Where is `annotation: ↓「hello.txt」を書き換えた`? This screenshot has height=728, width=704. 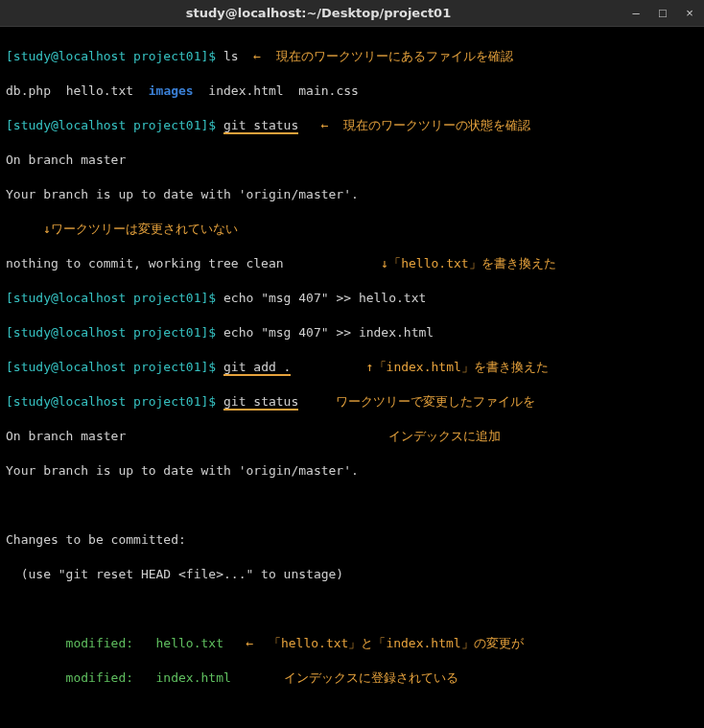 annotation: ↓「hello.txt」を書き換えた is located at coordinates (468, 263).